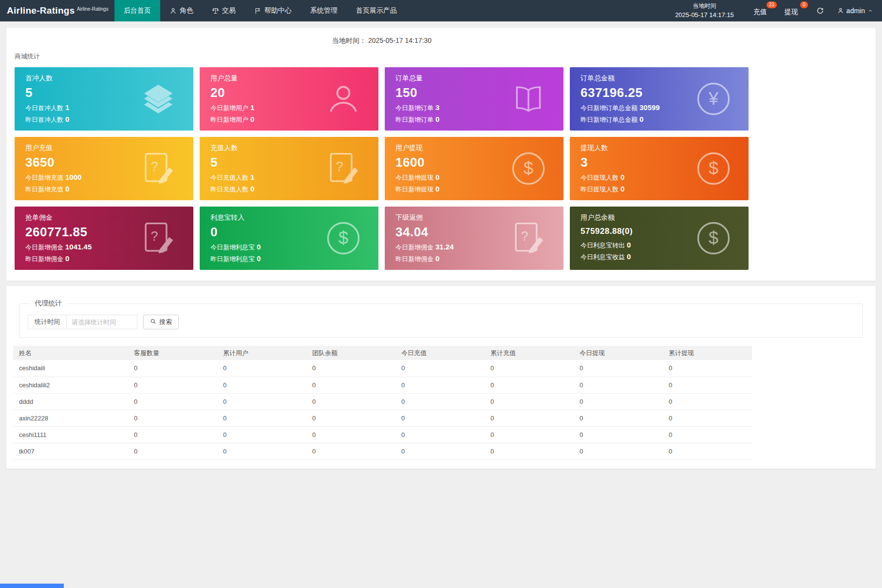  What do you see at coordinates (181, 11) in the screenshot?
I see `nav-item: 角色` at bounding box center [181, 11].